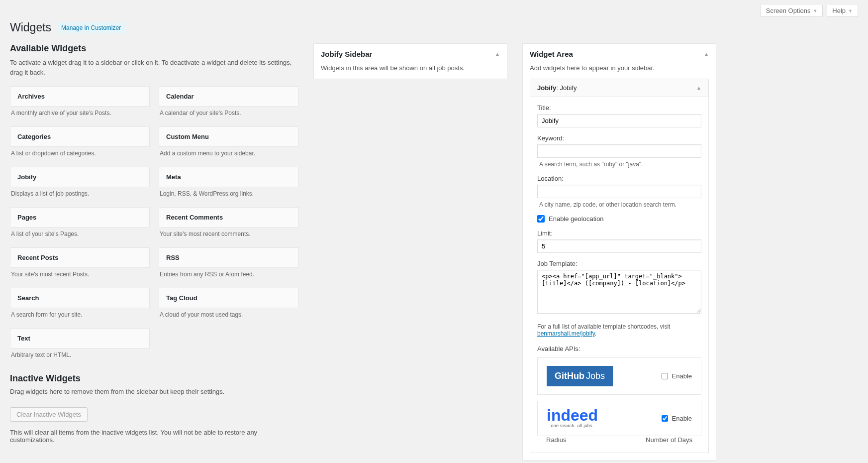 The image size is (868, 463). Describe the element at coordinates (229, 146) in the screenshot. I see `widget-cell: Custom MenuAdd a custom menu to your sid…` at that location.